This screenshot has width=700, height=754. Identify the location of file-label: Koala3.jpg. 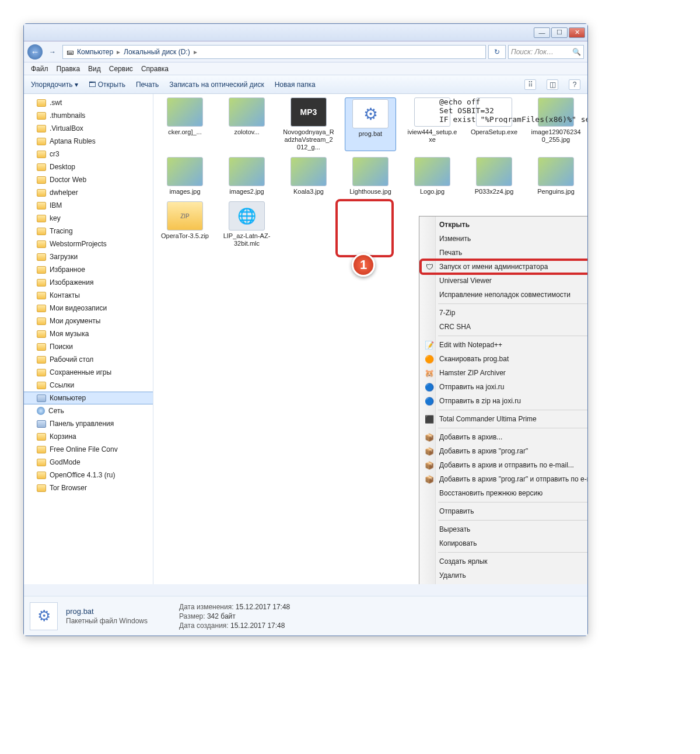
(309, 191).